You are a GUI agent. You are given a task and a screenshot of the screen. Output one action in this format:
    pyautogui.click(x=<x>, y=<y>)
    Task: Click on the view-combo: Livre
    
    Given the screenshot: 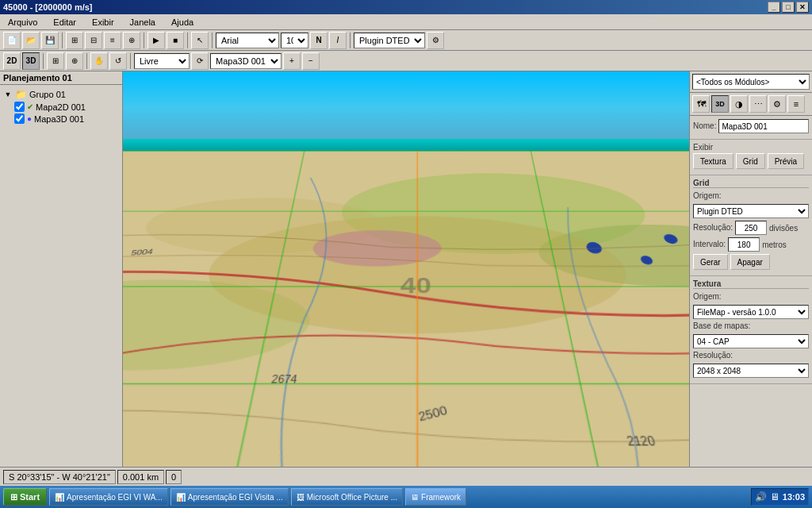 What is the action you would take?
    pyautogui.click(x=162, y=61)
    